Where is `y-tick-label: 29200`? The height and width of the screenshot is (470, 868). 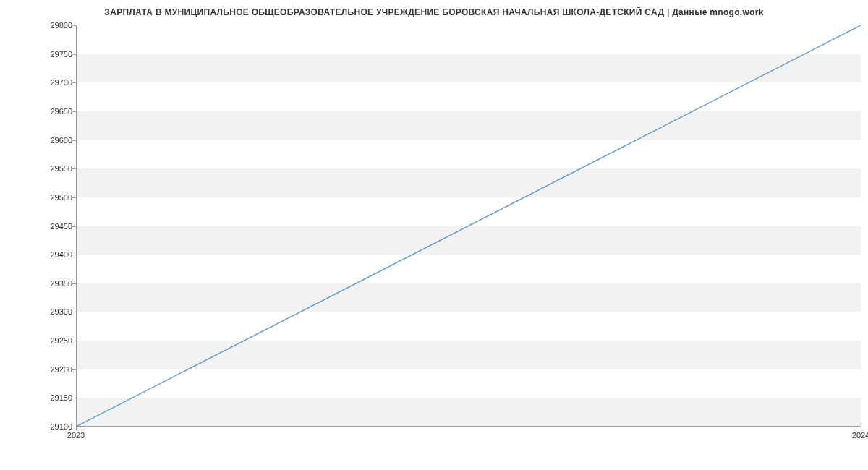 y-tick-label: 29200 is located at coordinates (54, 369).